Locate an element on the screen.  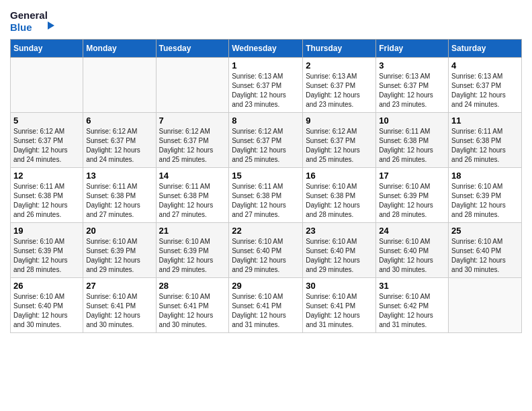
logo: GeneralBlue is located at coordinates (34, 20).